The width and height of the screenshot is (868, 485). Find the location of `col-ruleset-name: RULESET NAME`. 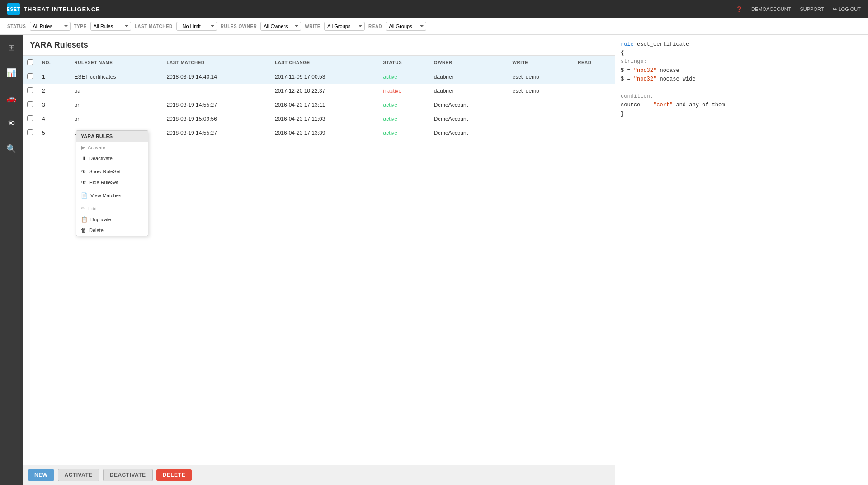

col-ruleset-name: RULESET NAME is located at coordinates (116, 63).